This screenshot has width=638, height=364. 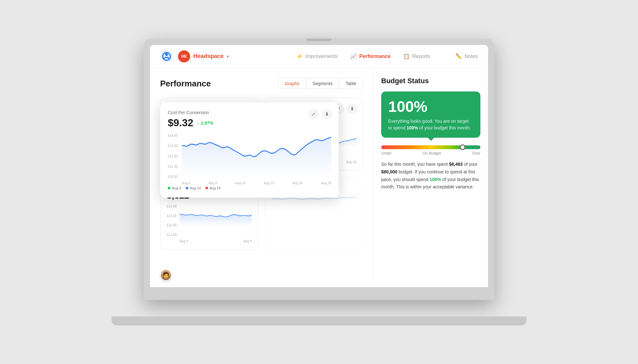 I want to click on legend-aug19: Aug 19, so click(x=213, y=188).